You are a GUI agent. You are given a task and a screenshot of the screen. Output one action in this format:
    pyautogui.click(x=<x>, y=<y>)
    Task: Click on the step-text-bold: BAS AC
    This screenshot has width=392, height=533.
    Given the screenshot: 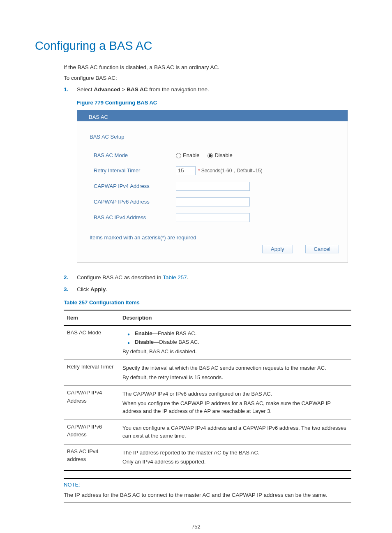 What is the action you would take?
    pyautogui.click(x=137, y=90)
    